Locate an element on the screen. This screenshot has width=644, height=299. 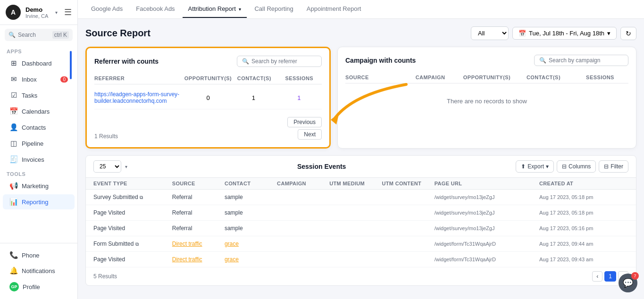
per-page-select: 25 50 100 is located at coordinates (108, 166).